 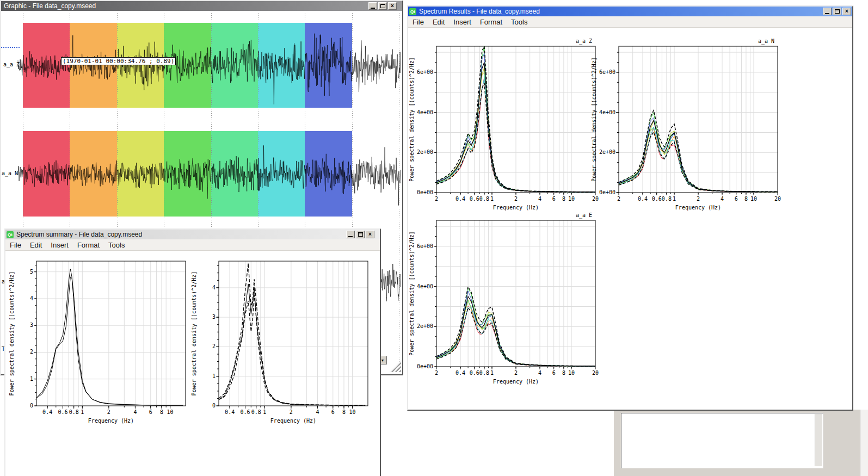 I want to click on summary-titlebar: Qt Spectrum summary - File data_copy.mse…, so click(x=193, y=234).